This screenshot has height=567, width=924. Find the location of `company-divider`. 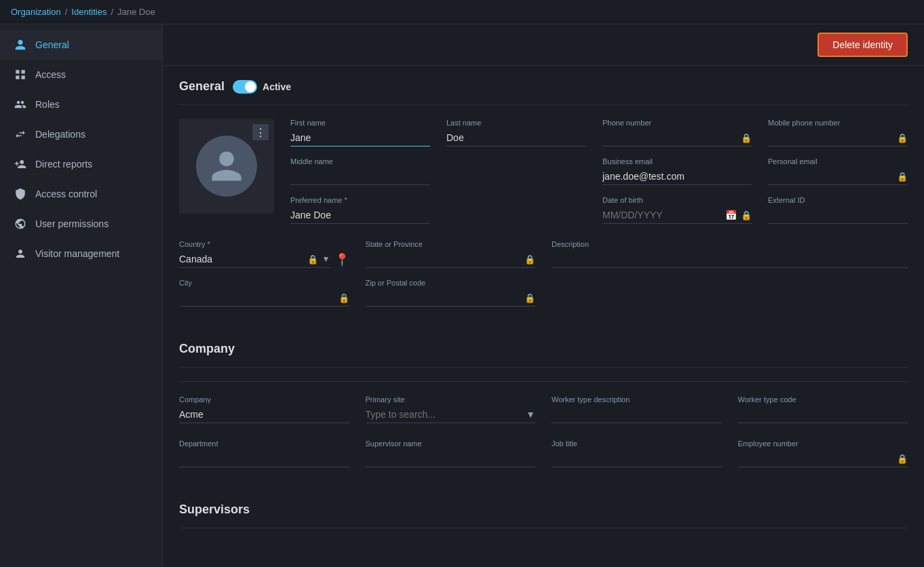

company-divider is located at coordinates (543, 381).